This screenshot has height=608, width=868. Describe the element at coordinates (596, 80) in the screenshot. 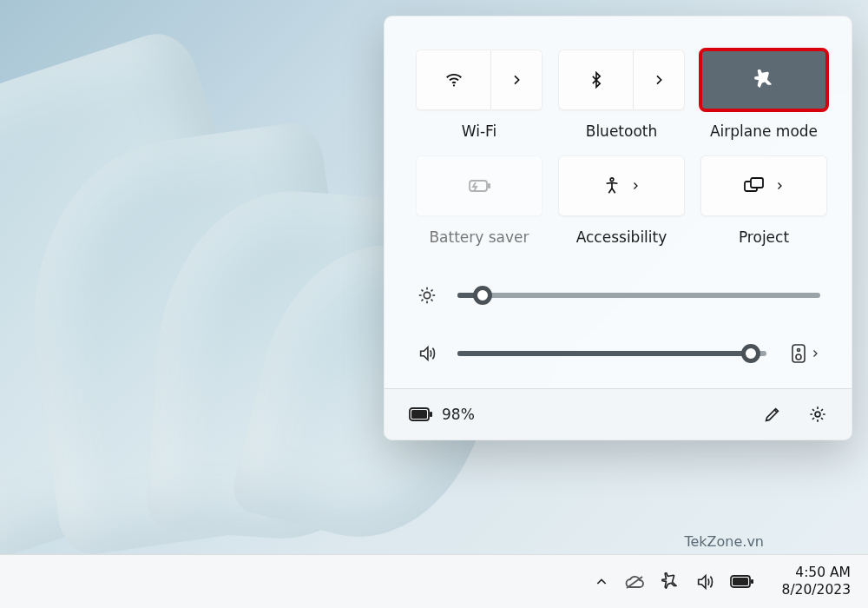

I see `bluetooth-toggle` at that location.